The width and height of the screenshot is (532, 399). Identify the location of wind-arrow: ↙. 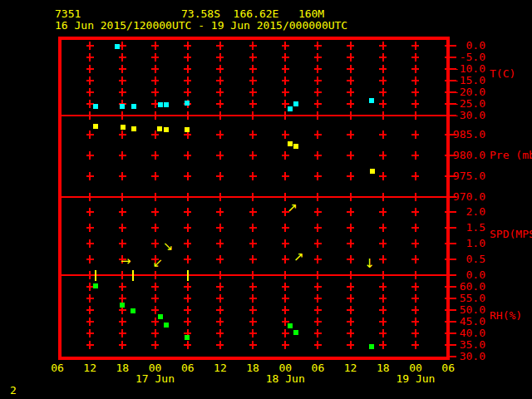
(158, 263).